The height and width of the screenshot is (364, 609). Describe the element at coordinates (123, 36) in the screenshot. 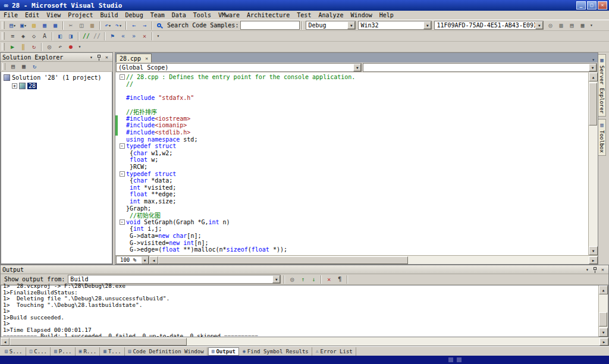

I see `previous-bookmark-icon: «` at that location.